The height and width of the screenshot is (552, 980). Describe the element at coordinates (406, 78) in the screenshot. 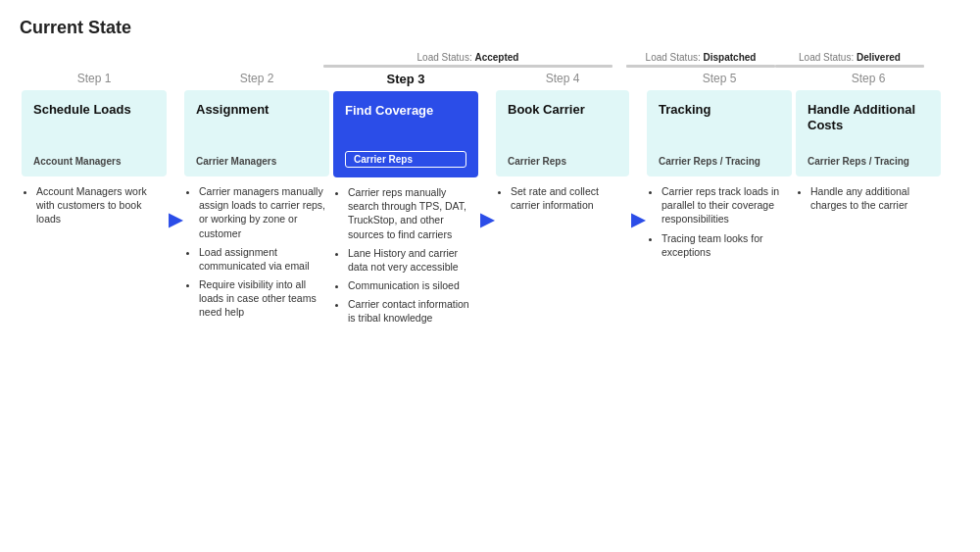

I see `step-label-3: Step 3` at that location.